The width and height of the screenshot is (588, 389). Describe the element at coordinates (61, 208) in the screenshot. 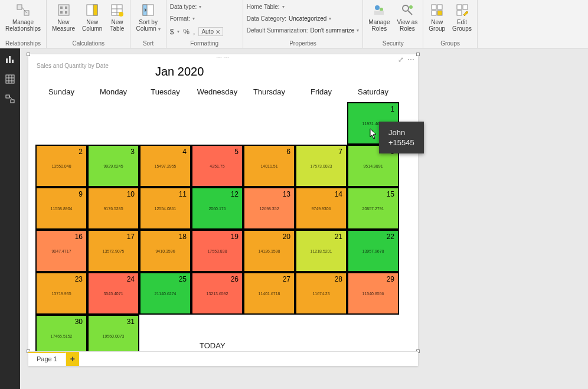

I see `calendar-cell: 911558.8904` at that location.